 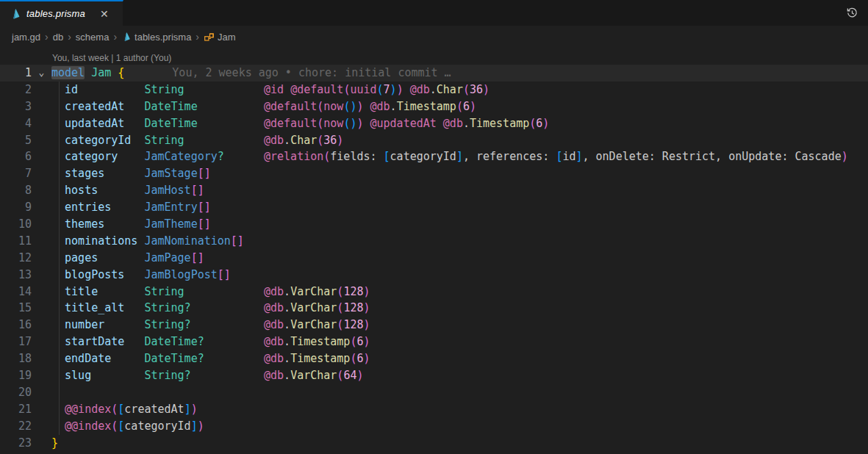 What do you see at coordinates (434, 207) in the screenshot?
I see `code-line: 9 entries JamEntry[]` at bounding box center [434, 207].